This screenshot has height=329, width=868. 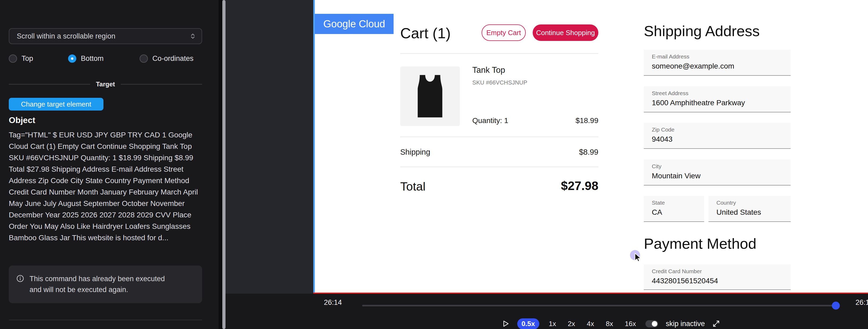 I want to click on mouse-cursor-icon, so click(x=638, y=258).